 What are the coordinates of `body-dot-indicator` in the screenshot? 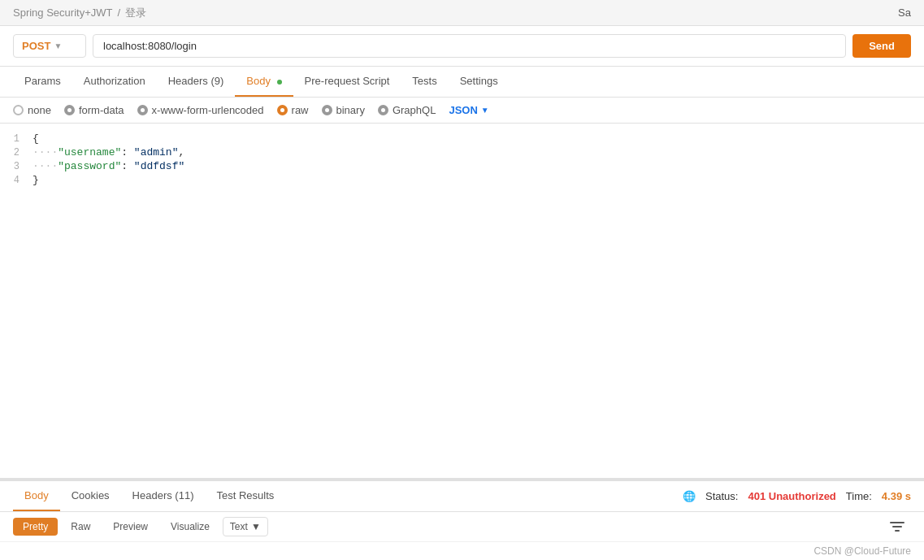 It's located at (280, 82).